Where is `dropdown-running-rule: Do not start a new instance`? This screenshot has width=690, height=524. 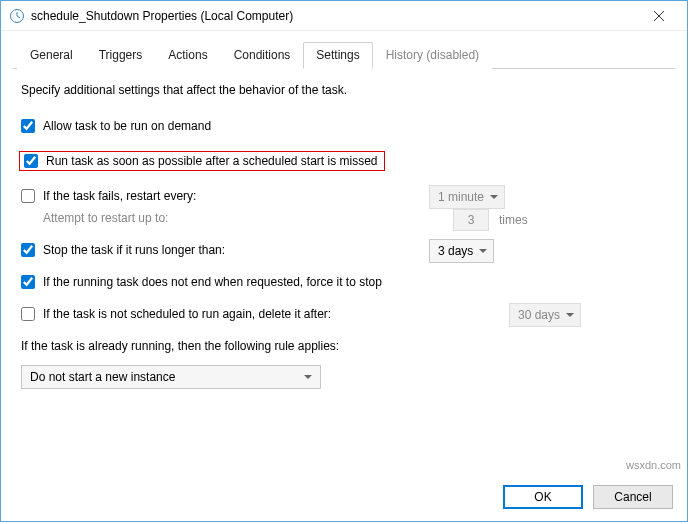
dropdown-running-rule: Do not start a new instance is located at coordinates (171, 377).